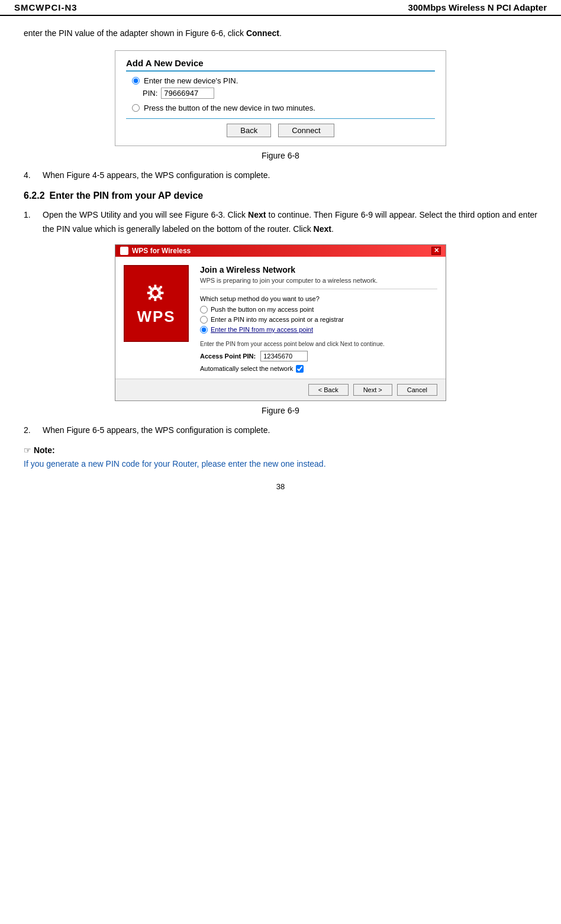 This screenshot has height=924, width=561. What do you see at coordinates (156, 303) in the screenshot?
I see `wps-logo: ⛭ WPS` at bounding box center [156, 303].